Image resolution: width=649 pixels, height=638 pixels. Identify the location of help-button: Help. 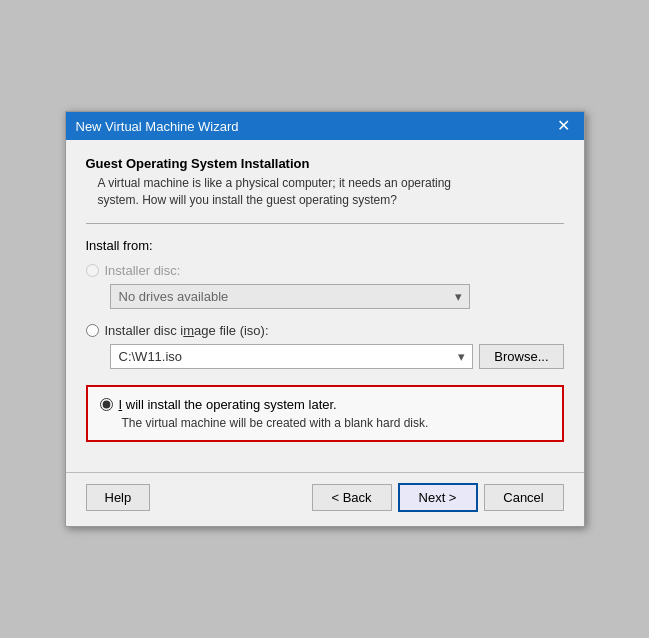
(118, 498).